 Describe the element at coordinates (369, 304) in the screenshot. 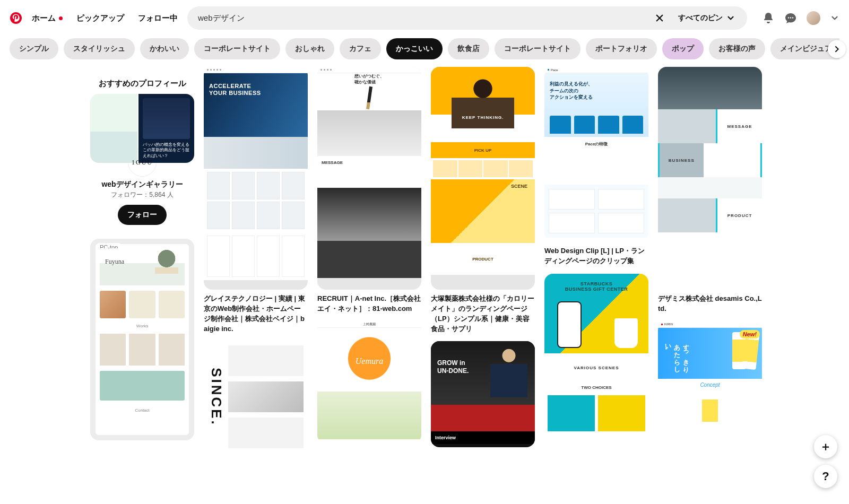

I see `pin-title: RECRUIT｜A-net Inc.［株式会社エイ・ネット］：81-web.co…` at that location.